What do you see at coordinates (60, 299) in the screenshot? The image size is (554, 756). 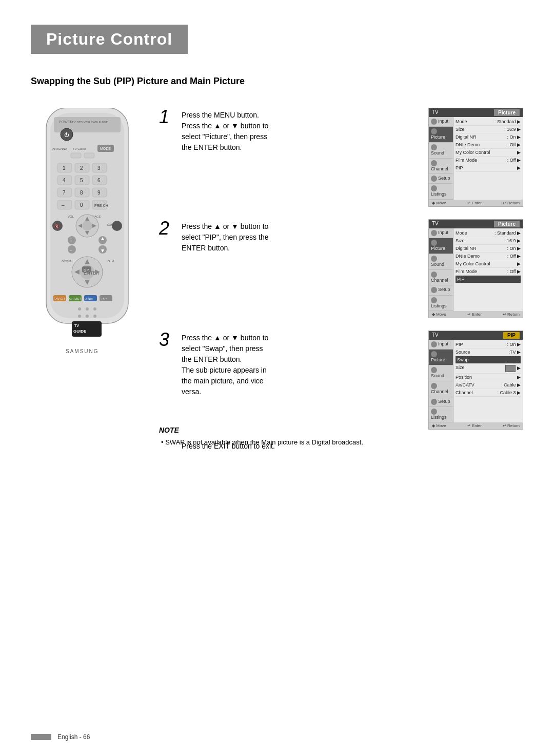 I see `svg-text: FAV CH` at bounding box center [60, 299].